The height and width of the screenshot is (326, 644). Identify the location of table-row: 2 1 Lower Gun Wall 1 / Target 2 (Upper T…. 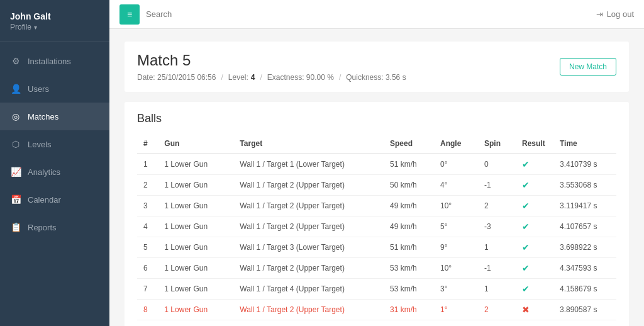
(377, 185).